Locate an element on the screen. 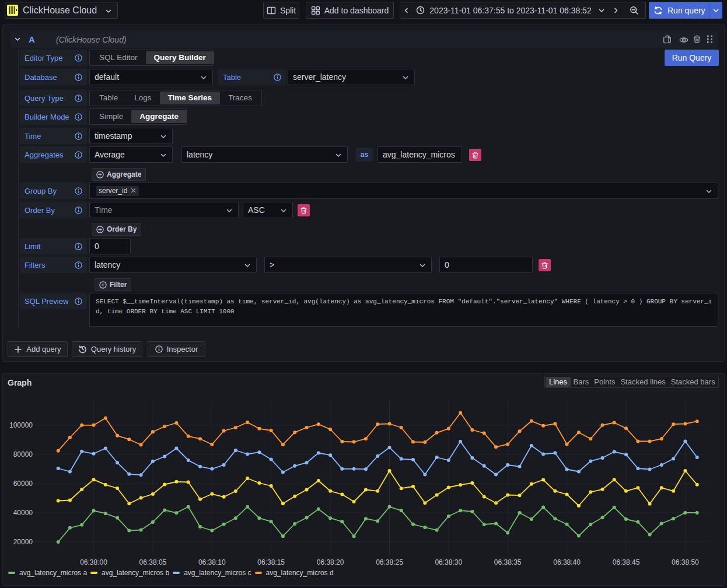 This screenshot has height=588, width=727. svg-text: 06:38:30 is located at coordinates (448, 562).